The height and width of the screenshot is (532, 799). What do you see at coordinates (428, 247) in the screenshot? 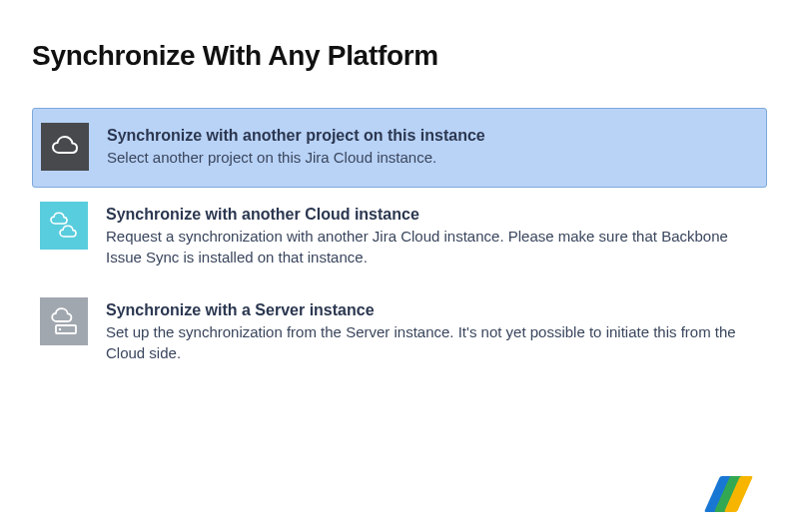
I see `option-desc: Request a synchronization with another J…` at bounding box center [428, 247].